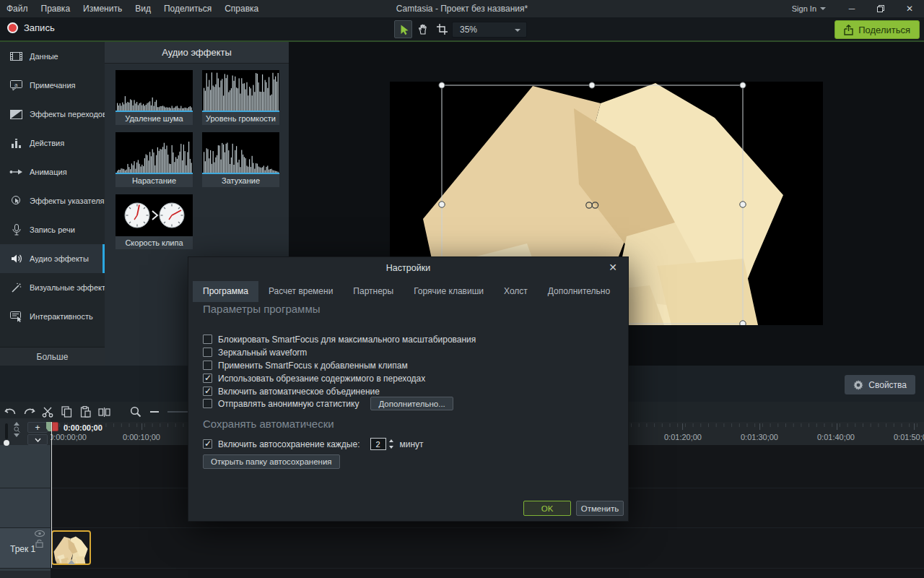  I want to click on tab-canvas: Холст, so click(515, 292).